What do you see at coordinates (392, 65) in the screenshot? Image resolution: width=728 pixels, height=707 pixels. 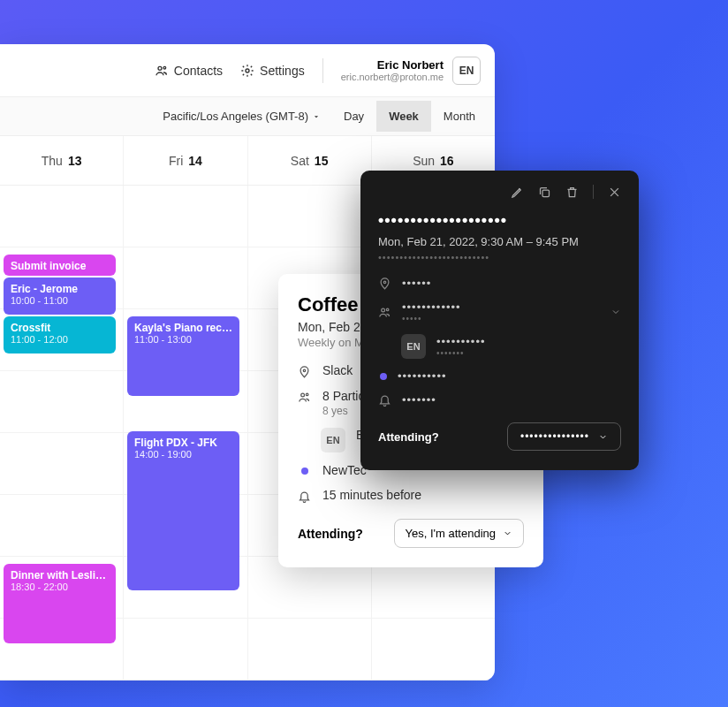 I see `user-name: Eric Norbert` at bounding box center [392, 65].